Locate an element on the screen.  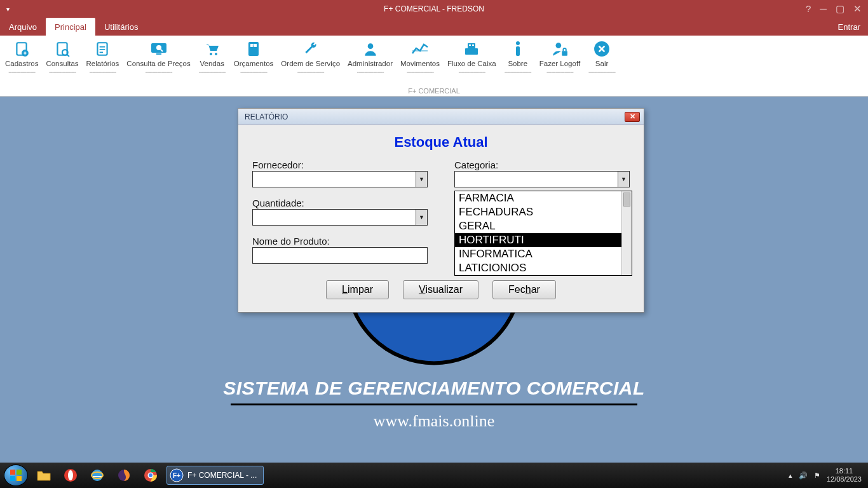
ribbon-label: Sair is located at coordinates (602, 64).